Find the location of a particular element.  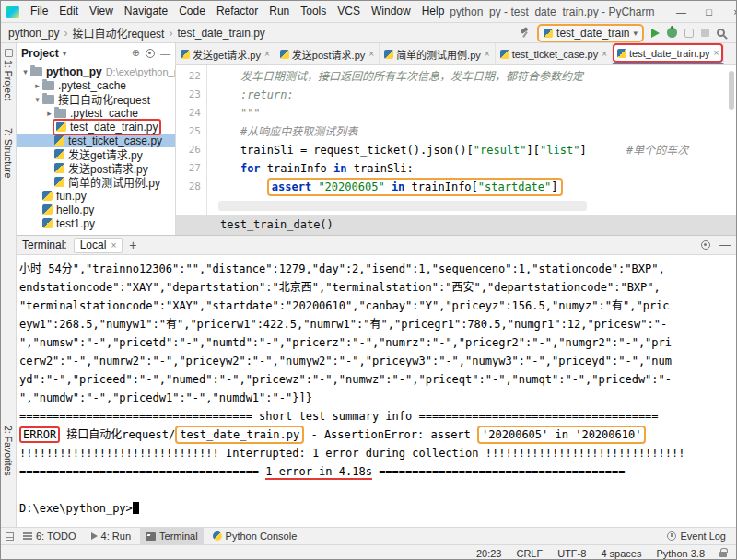

status-bar: 20:23CRLFUTF-84 spacesPython 3.8 is located at coordinates (368, 553).